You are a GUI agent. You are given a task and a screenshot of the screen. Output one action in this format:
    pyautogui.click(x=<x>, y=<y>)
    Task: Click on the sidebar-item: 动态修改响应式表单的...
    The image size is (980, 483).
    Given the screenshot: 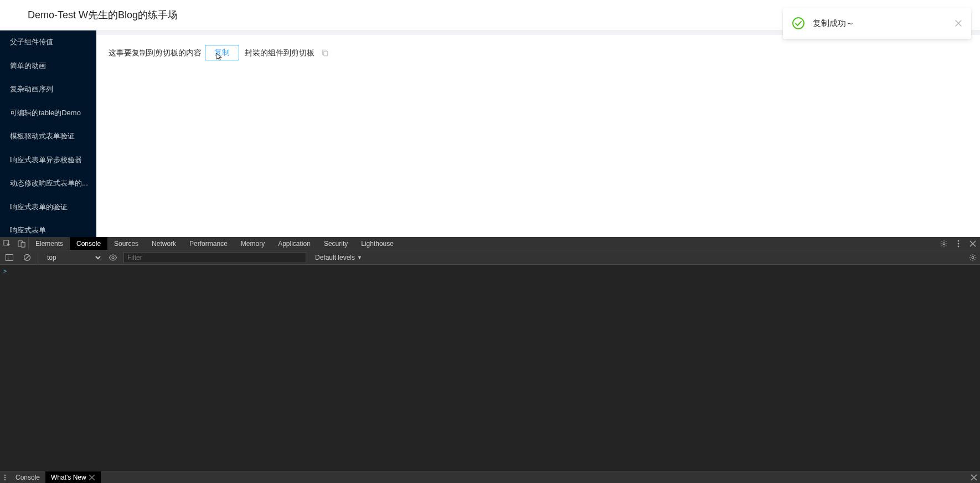 What is the action you would take?
    pyautogui.click(x=48, y=184)
    